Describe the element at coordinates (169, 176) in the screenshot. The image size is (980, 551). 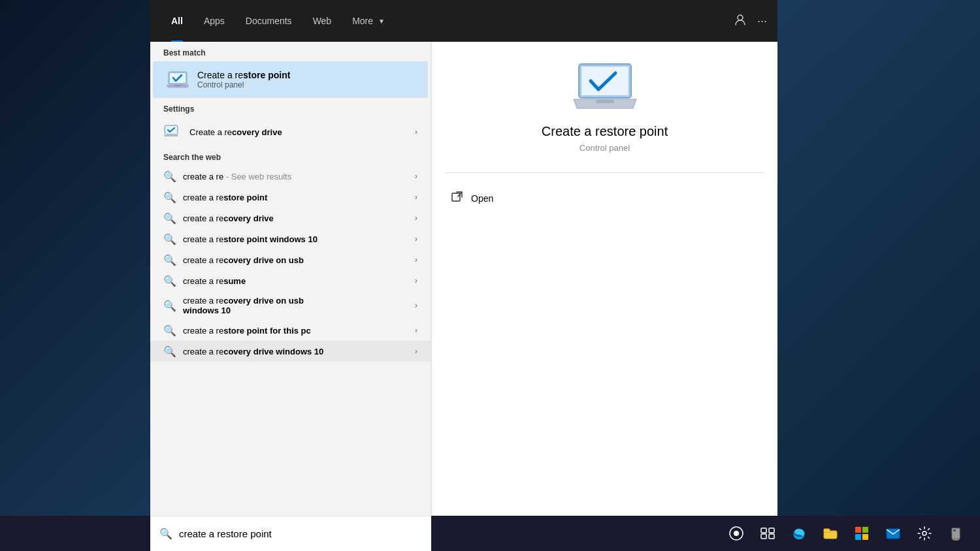
I see `search-icon-0: 🔍` at that location.